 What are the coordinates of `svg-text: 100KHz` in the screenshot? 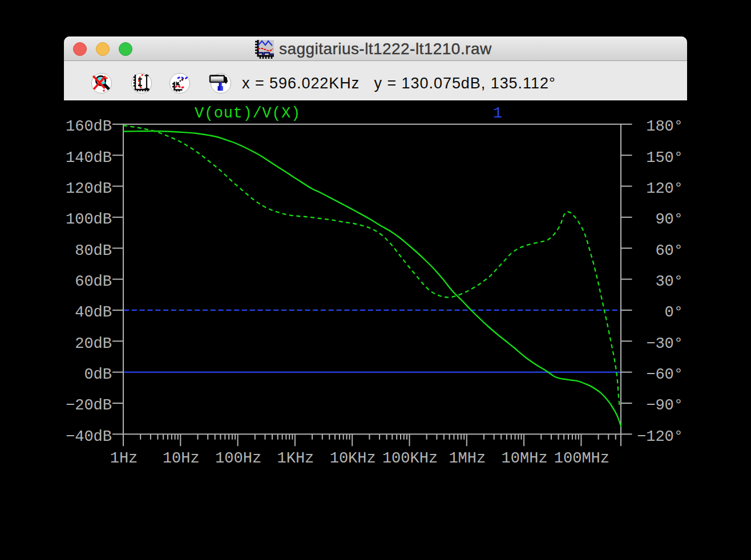 It's located at (410, 458).